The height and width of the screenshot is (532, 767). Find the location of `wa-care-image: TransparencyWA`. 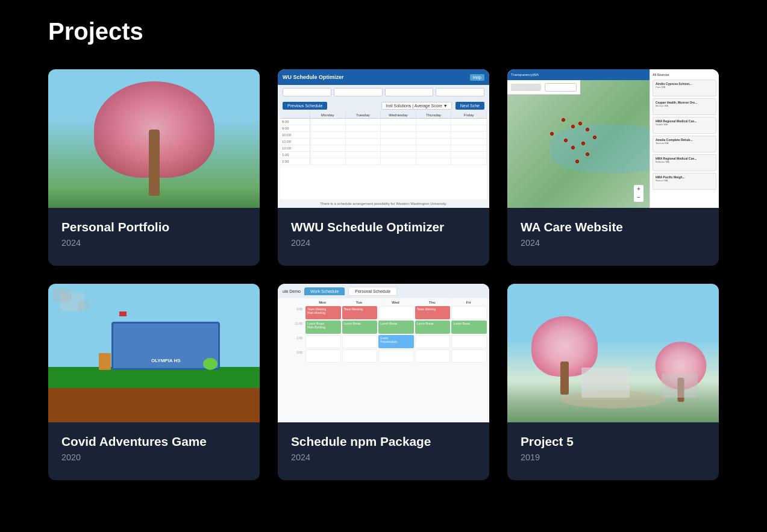

wa-care-image: TransparencyWA is located at coordinates (613, 139).